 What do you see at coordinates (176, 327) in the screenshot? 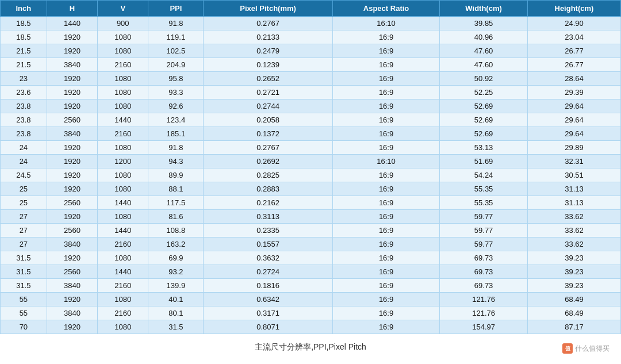
I see `table-cell: 31.5` at bounding box center [176, 327].